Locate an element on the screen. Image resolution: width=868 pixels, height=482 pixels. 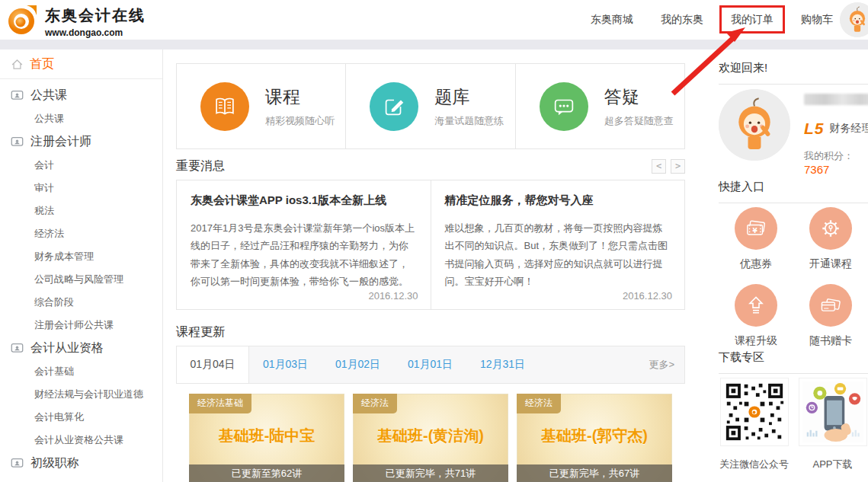
tab-jan-03: 01月03日 is located at coordinates (285, 365).